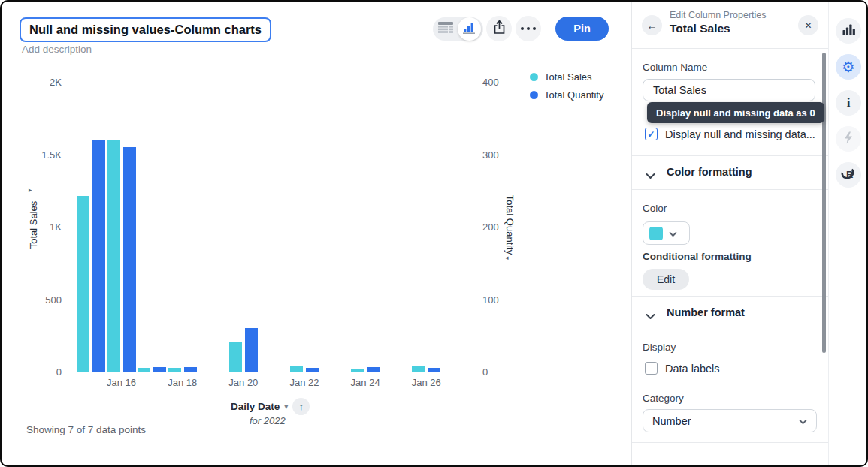 The image size is (868, 467). I want to click on bar-chart-icon, so click(849, 32).